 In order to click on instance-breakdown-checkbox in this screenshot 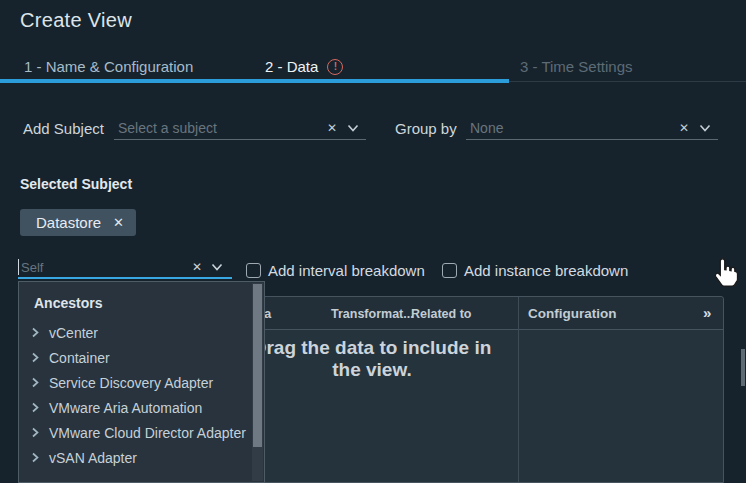, I will do `click(450, 270)`.